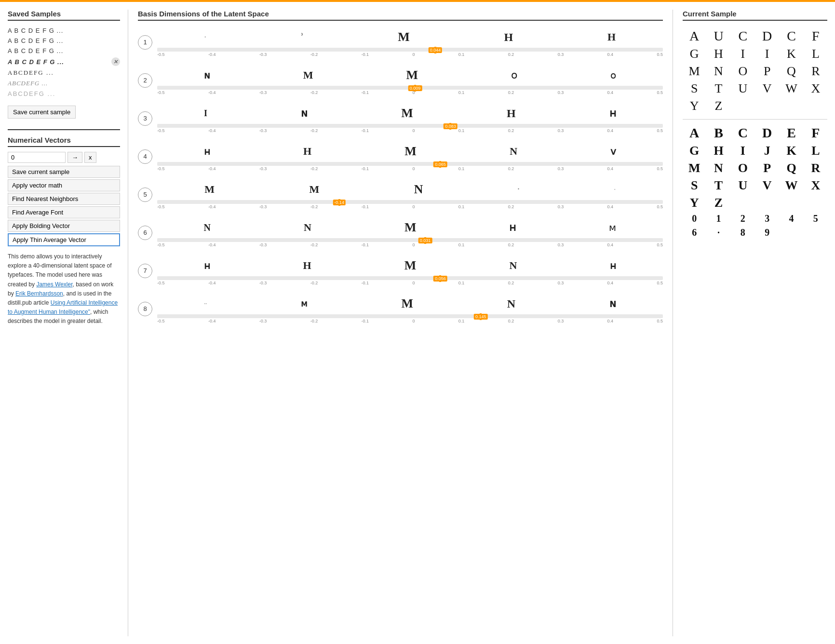 This screenshot has width=835, height=644. I want to click on dim-number-1: 1, so click(145, 42).